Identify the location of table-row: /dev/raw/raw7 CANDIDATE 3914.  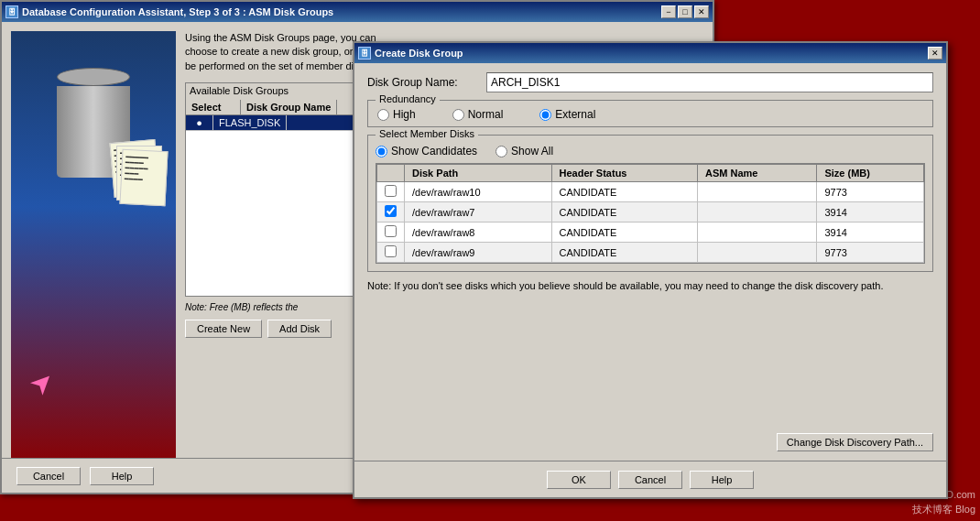
(650, 212).